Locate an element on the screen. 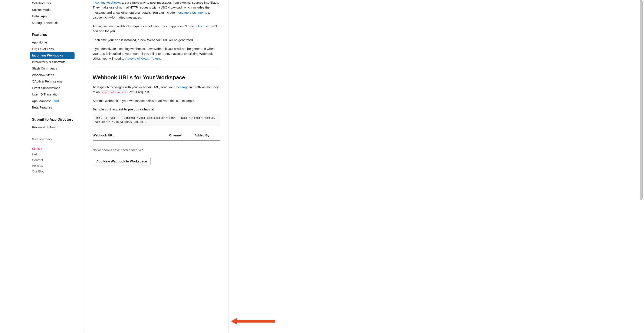 Image resolution: width=644 pixels, height=333 pixels. curl-code-block: curl -X POST -H 'Content-type: applicati… is located at coordinates (156, 120).